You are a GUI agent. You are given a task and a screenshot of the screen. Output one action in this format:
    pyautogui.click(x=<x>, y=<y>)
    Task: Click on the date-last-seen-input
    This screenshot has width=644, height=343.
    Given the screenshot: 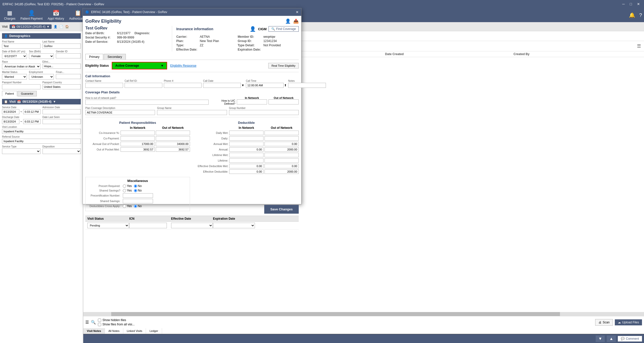 What is the action you would take?
    pyautogui.click(x=62, y=122)
    